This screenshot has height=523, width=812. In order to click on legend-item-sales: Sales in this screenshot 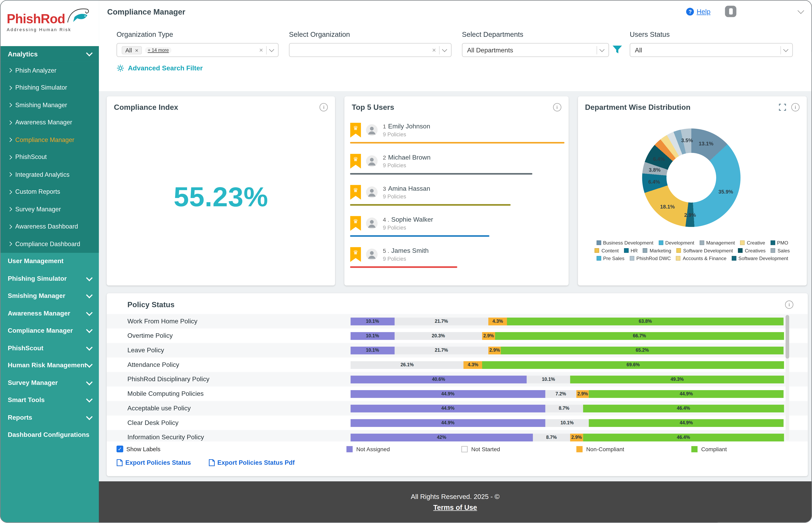, I will do `click(780, 251)`.